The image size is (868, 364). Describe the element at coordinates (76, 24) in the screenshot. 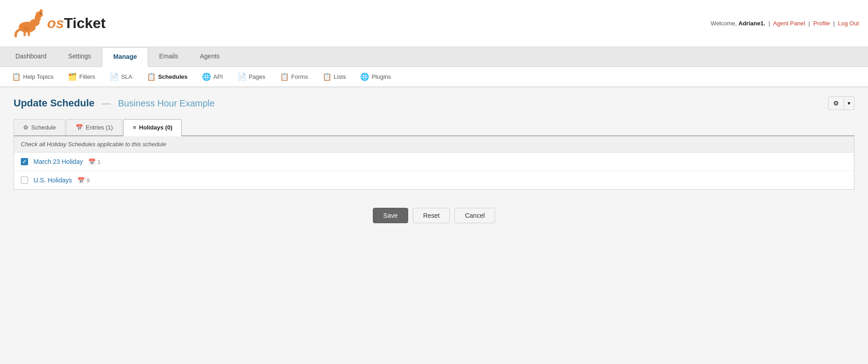

I see `logo-text: osTicket` at that location.